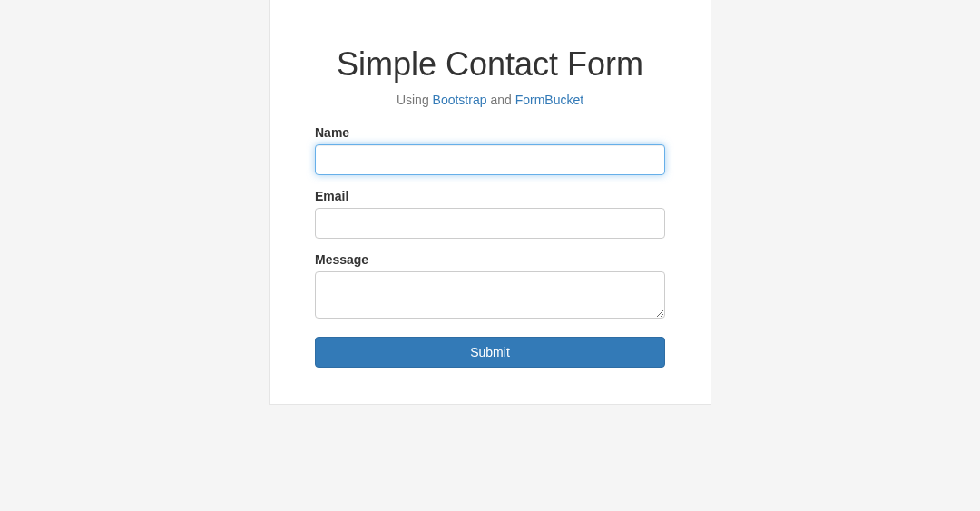  I want to click on subtitle-middle: and, so click(501, 100).